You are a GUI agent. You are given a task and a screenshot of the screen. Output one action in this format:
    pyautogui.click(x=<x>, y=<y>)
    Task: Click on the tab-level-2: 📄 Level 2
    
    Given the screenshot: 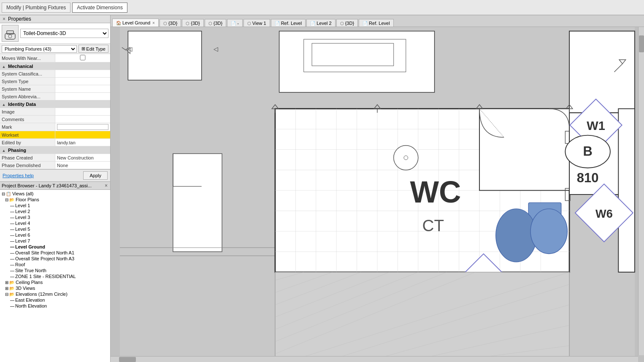 What is the action you would take?
    pyautogui.click(x=321, y=23)
    